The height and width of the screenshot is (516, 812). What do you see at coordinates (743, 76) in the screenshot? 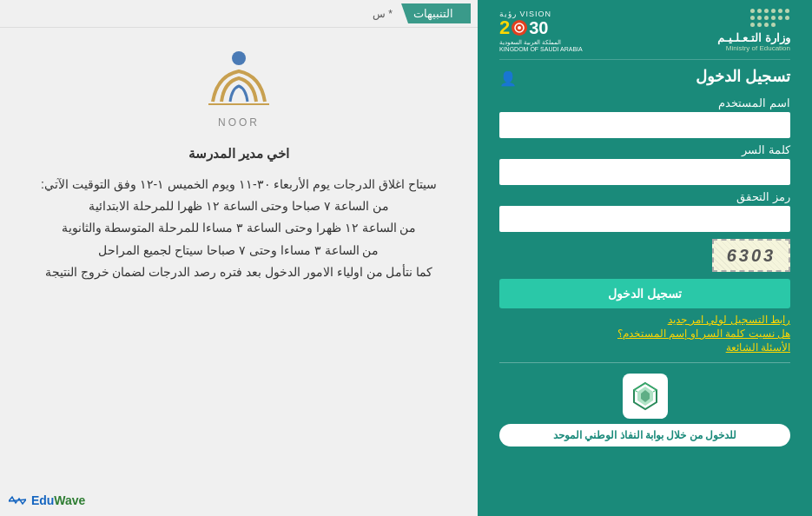
I see `login-title: تسجيل الدخول` at bounding box center [743, 76].